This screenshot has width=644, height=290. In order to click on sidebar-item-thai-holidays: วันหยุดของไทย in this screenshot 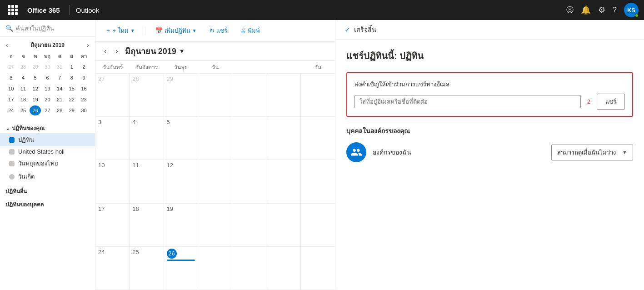, I will do `click(47, 164)`.